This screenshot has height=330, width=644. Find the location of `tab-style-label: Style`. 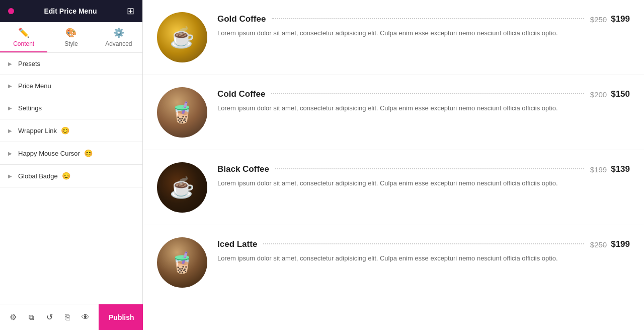

tab-style-label: Style is located at coordinates (71, 44).